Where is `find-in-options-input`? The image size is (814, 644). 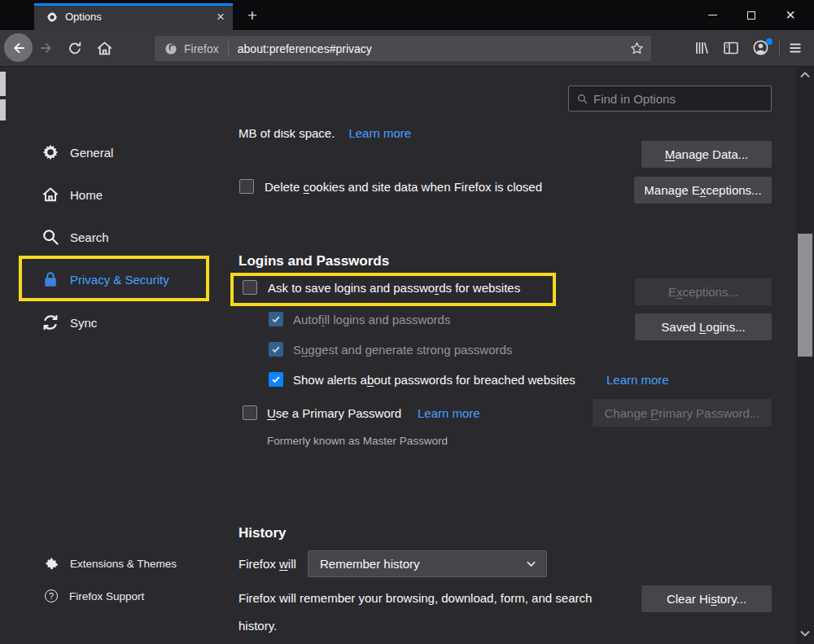
find-in-options-input is located at coordinates (675, 99).